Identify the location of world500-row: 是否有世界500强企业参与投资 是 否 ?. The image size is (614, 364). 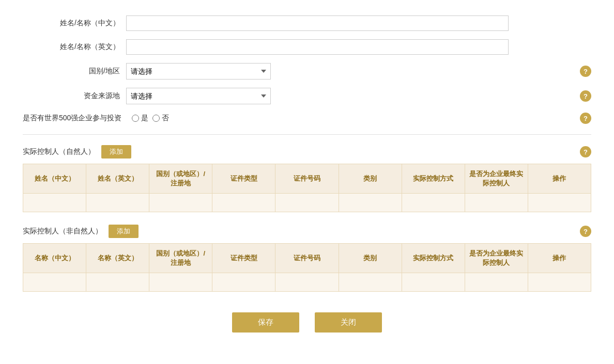
(307, 118).